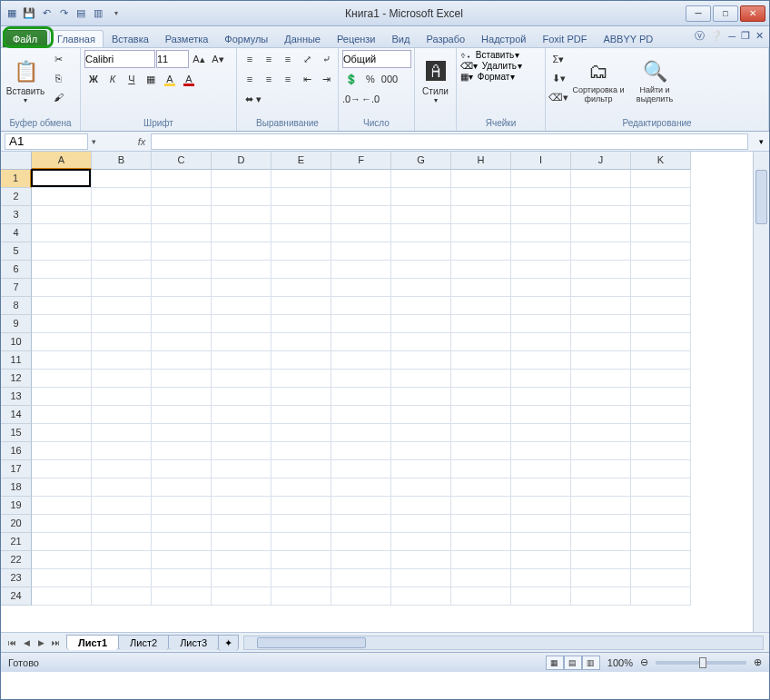  What do you see at coordinates (703, 663) in the screenshot?
I see `zoom-slider-thumb` at bounding box center [703, 663].